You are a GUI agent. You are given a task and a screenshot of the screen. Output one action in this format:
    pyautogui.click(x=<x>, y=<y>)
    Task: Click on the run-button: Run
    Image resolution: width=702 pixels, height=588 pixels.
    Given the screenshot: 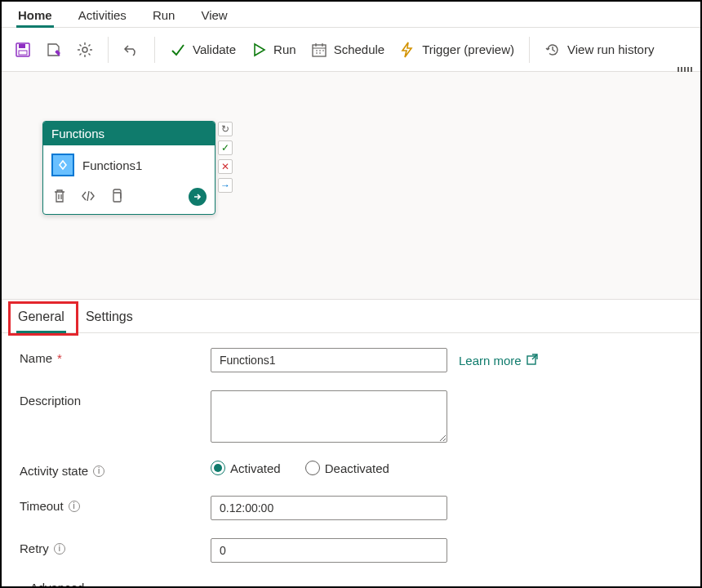 What is the action you would take?
    pyautogui.click(x=273, y=50)
    